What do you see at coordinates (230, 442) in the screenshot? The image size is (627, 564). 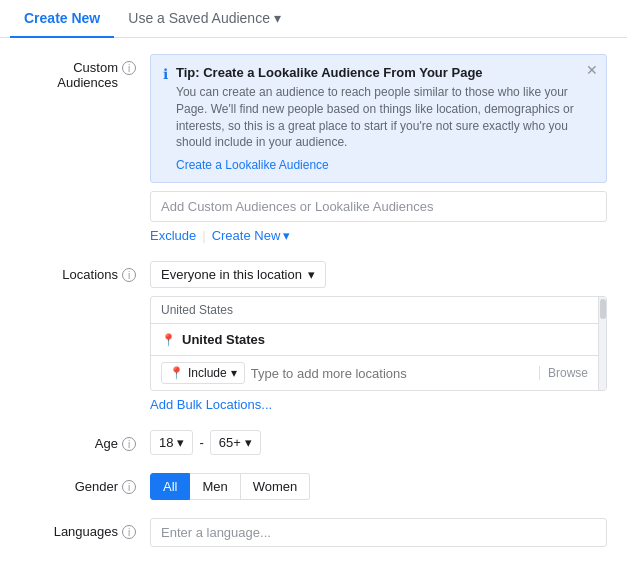 I see `age-max-value: 65+` at bounding box center [230, 442].